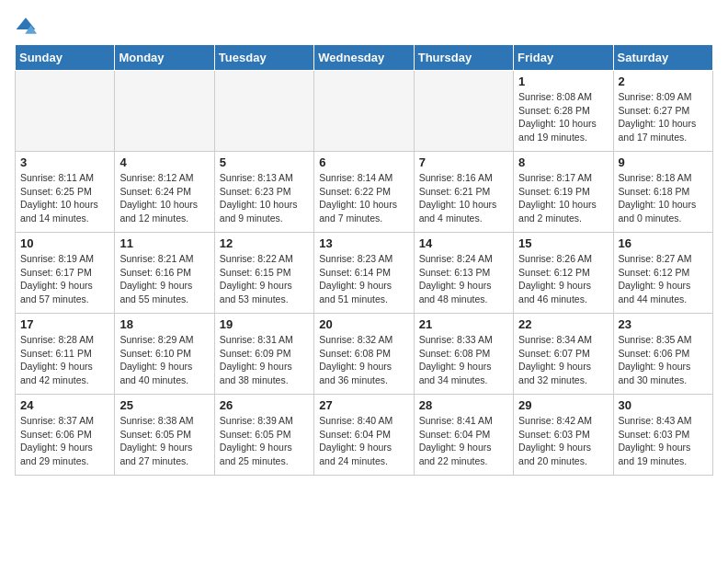 The height and width of the screenshot is (563, 728). Describe the element at coordinates (164, 199) in the screenshot. I see `day-info: Sunrise: 8:12 AMSunset: 6:24 PMDaylight:…` at that location.